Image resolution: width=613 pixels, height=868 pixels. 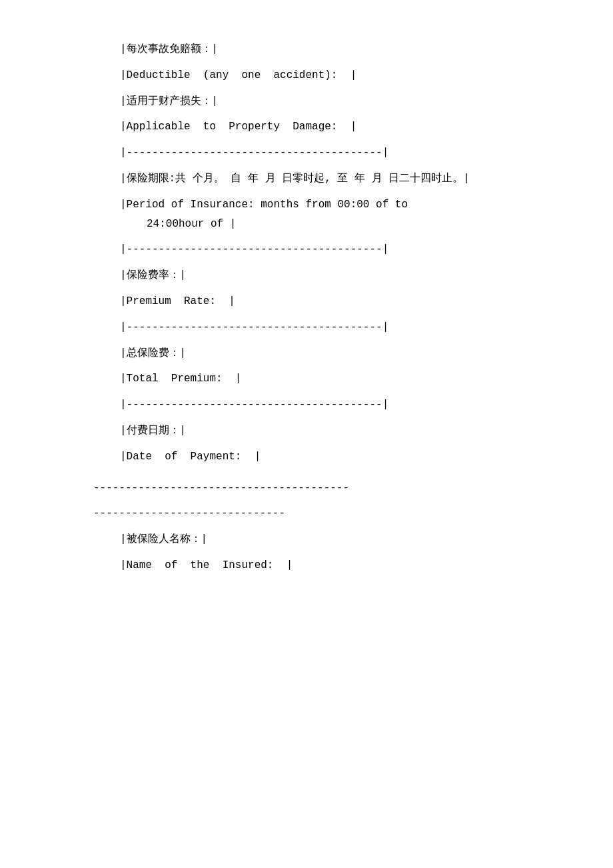 I want to click on total-premium-section: |总保险费：| |Total Premium: |, so click(x=333, y=367).